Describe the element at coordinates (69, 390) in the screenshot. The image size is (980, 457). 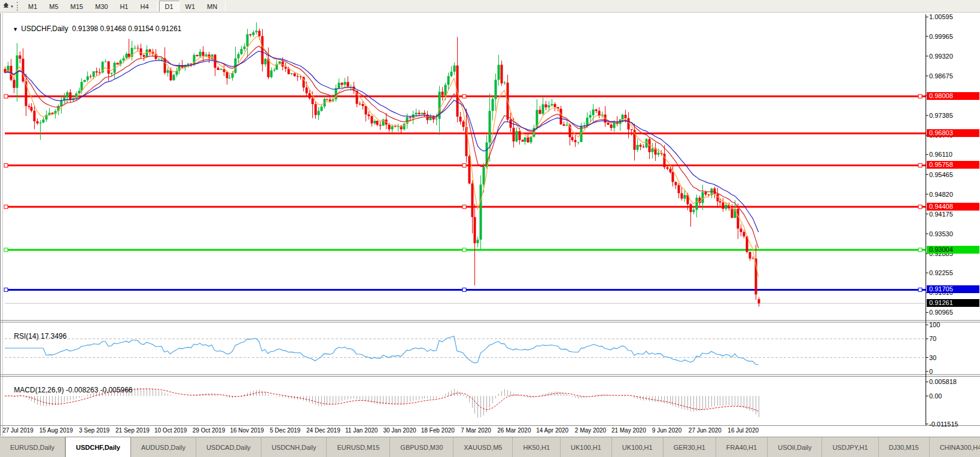
I see `macd-indicator-label: MACD(12,26,9) -0.008263 -0.005966` at that location.